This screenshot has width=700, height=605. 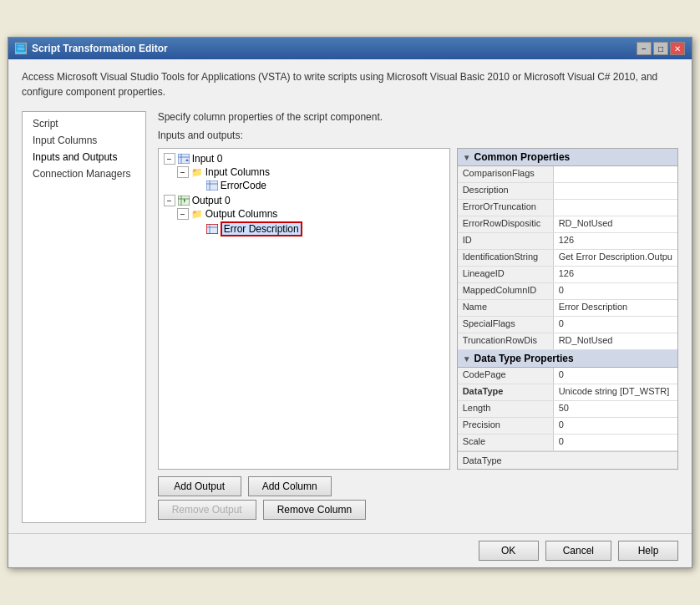 I want to click on title-bar: Script Transformation Editor − □ ✕, so click(x=350, y=48).